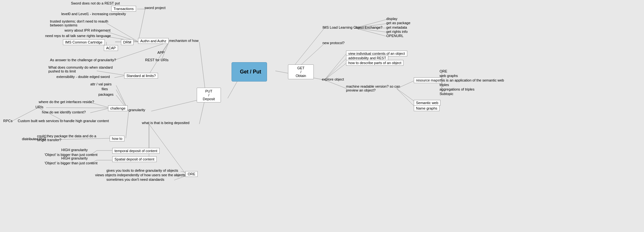 This screenshot has height=232, width=644. What do you see at coordinates (64, 112) in the screenshot?
I see `how-identify: how do we identify content?` at bounding box center [64, 112].